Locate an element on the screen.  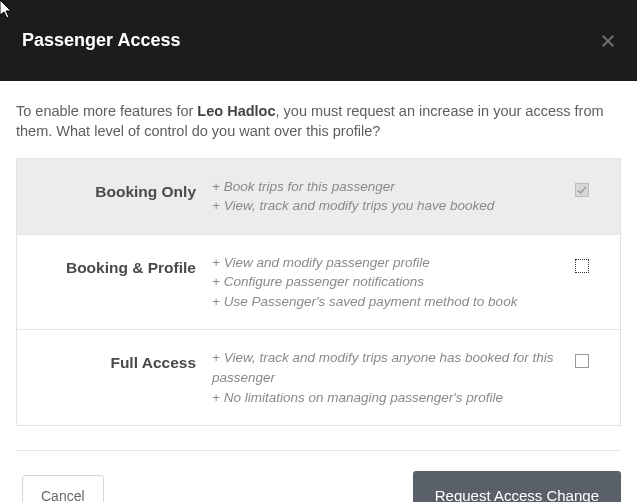
passenger-name: Leo Hadloc is located at coordinates (236, 111).